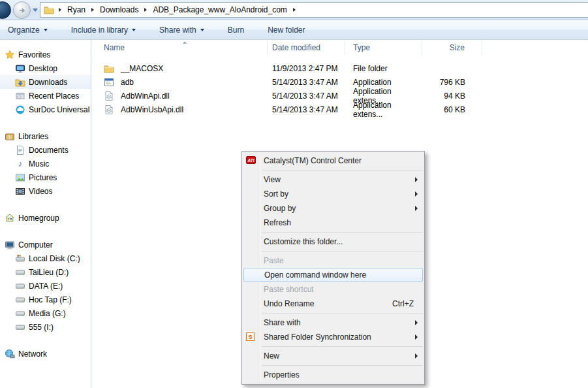 The height and width of the screenshot is (388, 588). Describe the element at coordinates (47, 314) in the screenshot. I see `sidebar-label: Media (G:)` at that location.